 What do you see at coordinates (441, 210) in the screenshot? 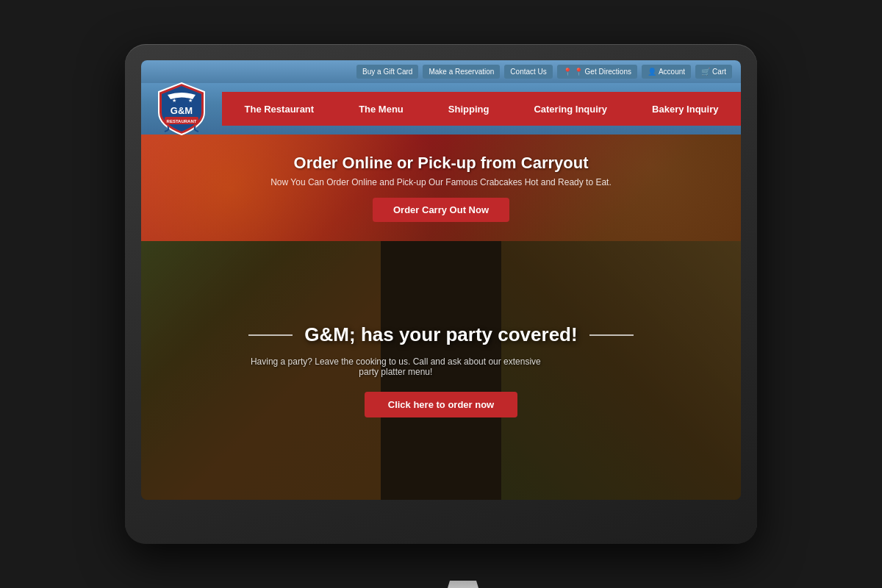
I see `order-carryout-button: Order Carry Out Now` at bounding box center [441, 210].